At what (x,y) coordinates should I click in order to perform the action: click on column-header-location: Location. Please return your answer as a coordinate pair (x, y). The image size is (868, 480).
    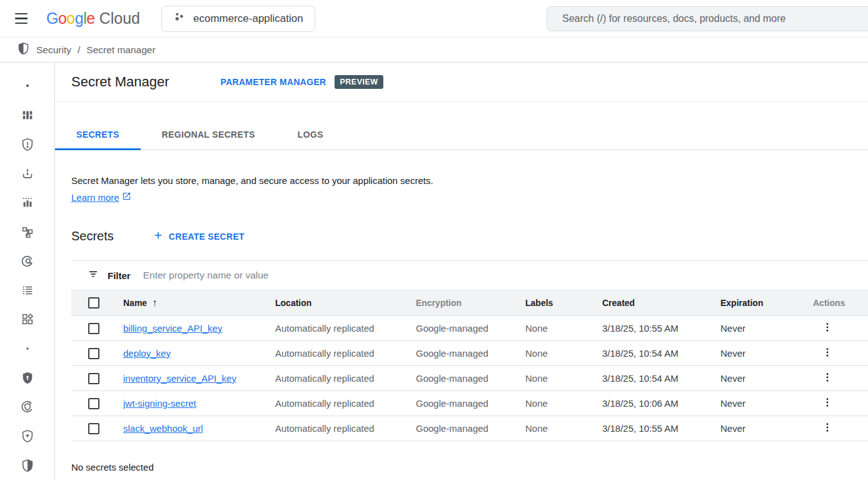
    Looking at the image, I should click on (345, 303).